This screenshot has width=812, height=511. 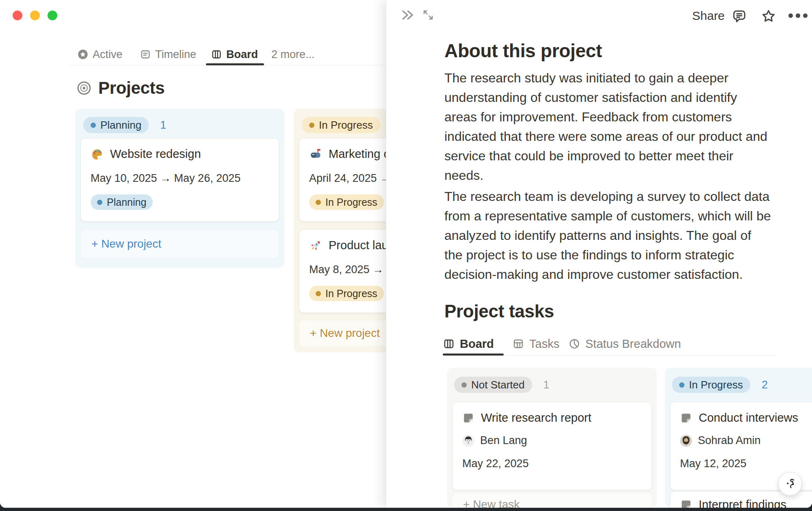 What do you see at coordinates (748, 418) in the screenshot?
I see `card-title: Conduct interviews` at bounding box center [748, 418].